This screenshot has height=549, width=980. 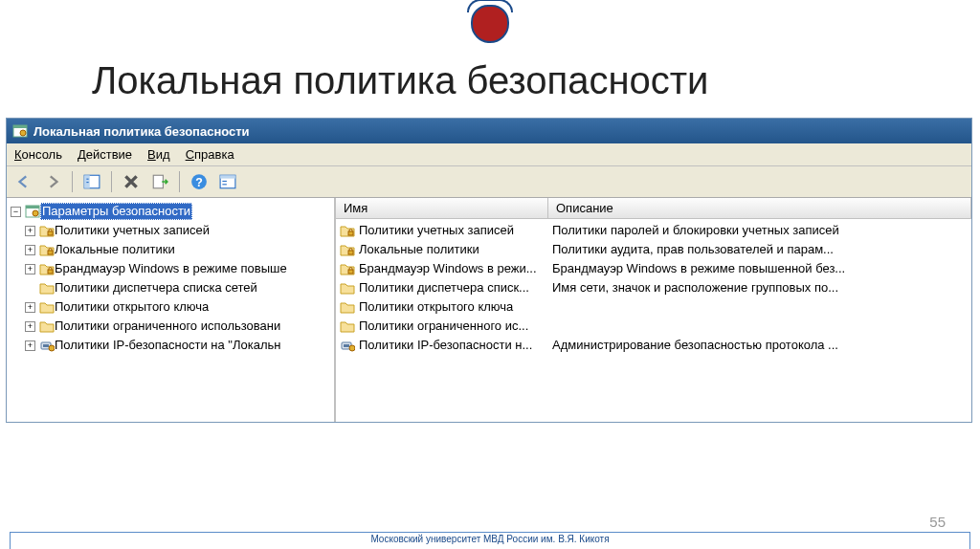 I want to click on column-name-header: Имя, so click(x=442, y=209).